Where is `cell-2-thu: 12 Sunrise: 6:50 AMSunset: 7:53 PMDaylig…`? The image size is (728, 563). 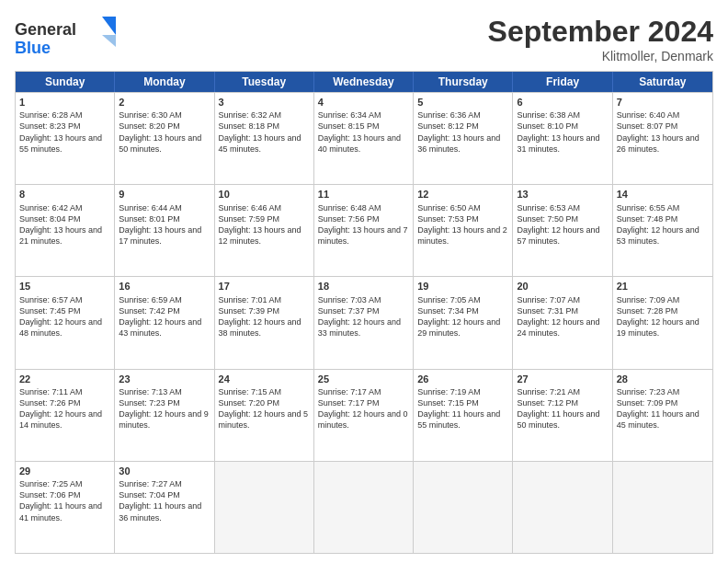
cell-2-thu: 12 Sunrise: 6:50 AMSunset: 7:53 PMDaylig… is located at coordinates (463, 230).